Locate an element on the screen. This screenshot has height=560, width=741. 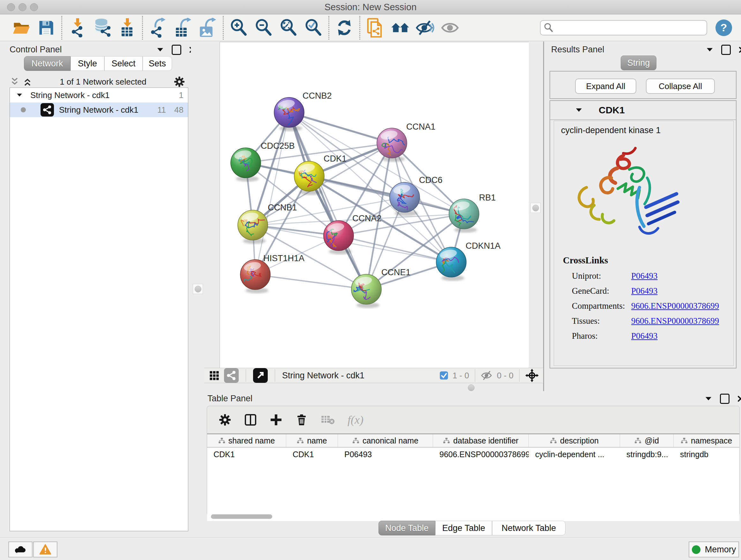
results-panel-window-controls is located at coordinates (723, 50).